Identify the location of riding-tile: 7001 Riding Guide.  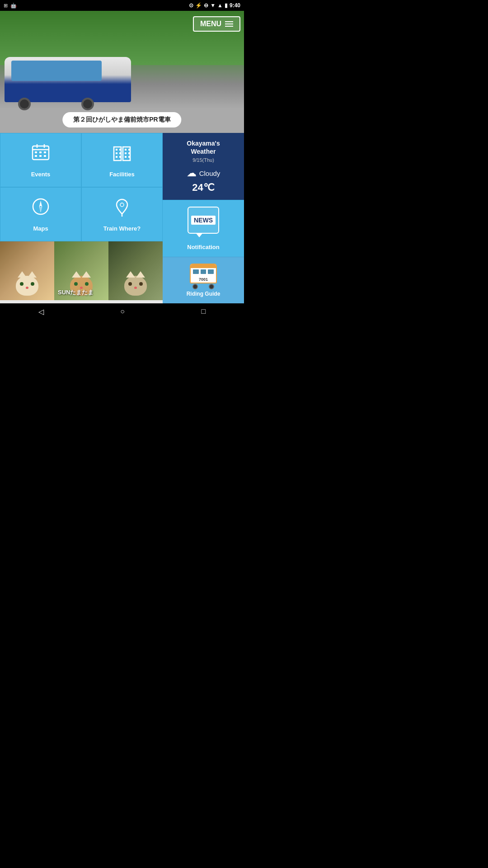
(203, 280).